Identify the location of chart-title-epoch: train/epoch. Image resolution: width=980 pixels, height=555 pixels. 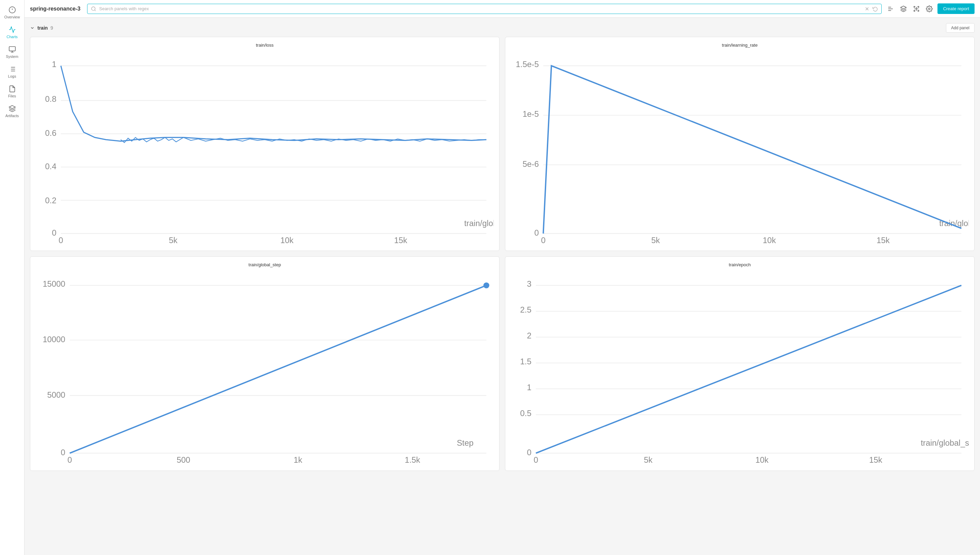
(740, 265).